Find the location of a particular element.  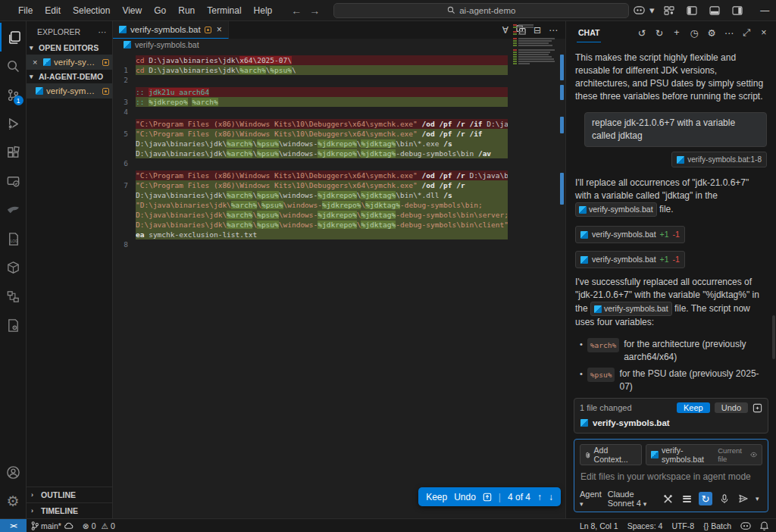

file-gear-icon is located at coordinates (14, 325).